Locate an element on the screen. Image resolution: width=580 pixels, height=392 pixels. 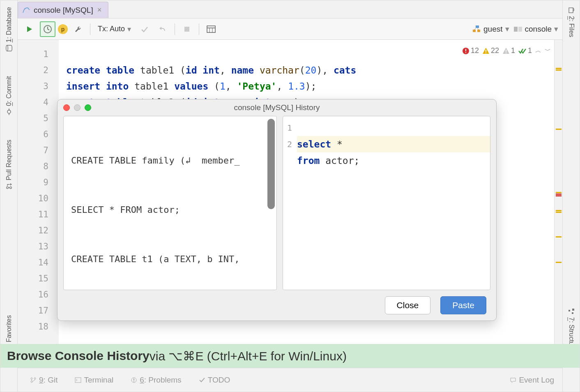
console-session-icon is located at coordinates (518, 29).